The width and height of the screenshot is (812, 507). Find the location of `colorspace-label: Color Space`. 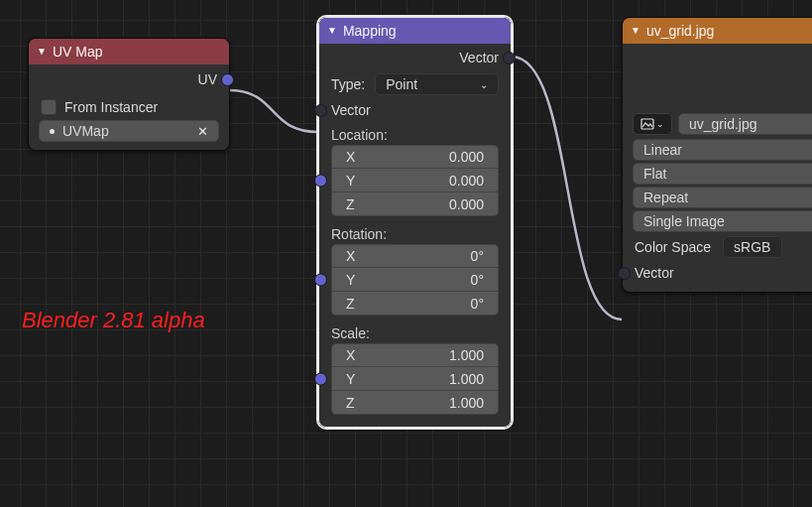

colorspace-label: Color Space is located at coordinates (672, 247).